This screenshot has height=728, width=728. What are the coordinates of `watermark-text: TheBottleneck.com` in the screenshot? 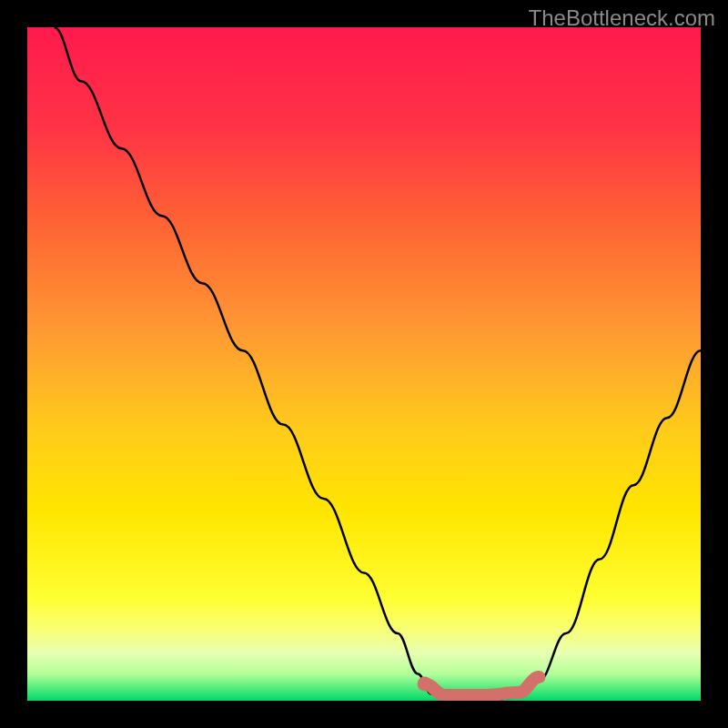 It's located at (622, 18).